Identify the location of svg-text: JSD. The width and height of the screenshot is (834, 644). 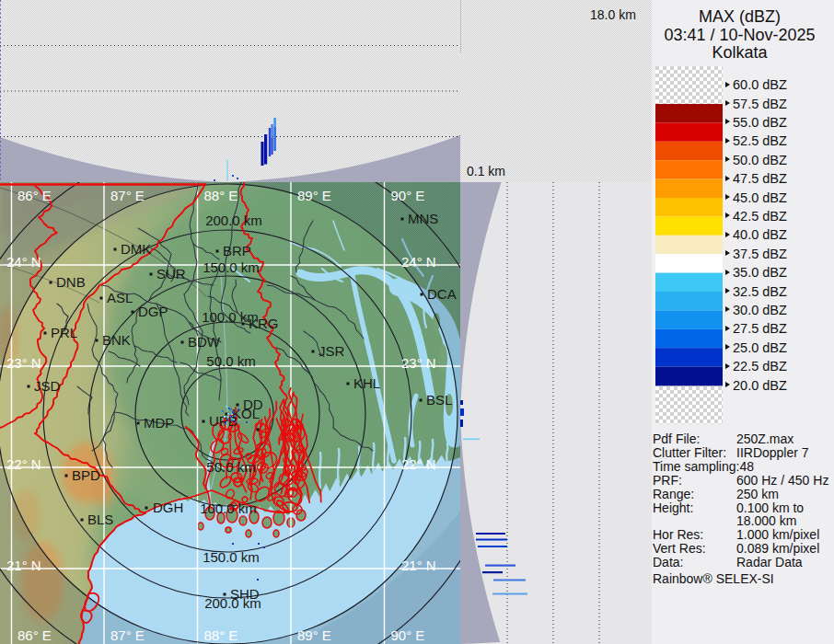
(48, 386).